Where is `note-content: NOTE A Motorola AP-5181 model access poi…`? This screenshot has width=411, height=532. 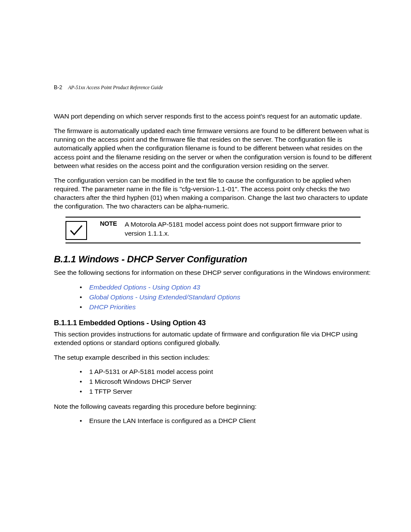 note-content: NOTE A Motorola AP-5181 model access poi… is located at coordinates (230, 229).